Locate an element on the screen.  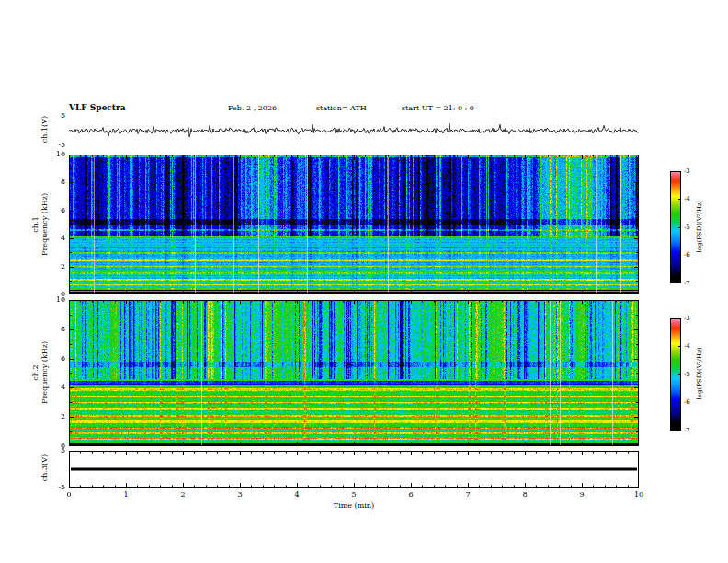
time-xtick: 2 is located at coordinates (183, 495).